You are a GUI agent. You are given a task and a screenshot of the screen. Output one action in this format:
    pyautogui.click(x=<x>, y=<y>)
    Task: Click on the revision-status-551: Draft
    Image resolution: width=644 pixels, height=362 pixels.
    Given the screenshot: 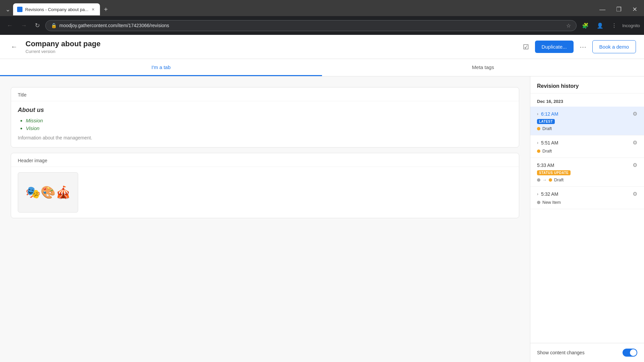 What is the action you would take?
    pyautogui.click(x=587, y=151)
    